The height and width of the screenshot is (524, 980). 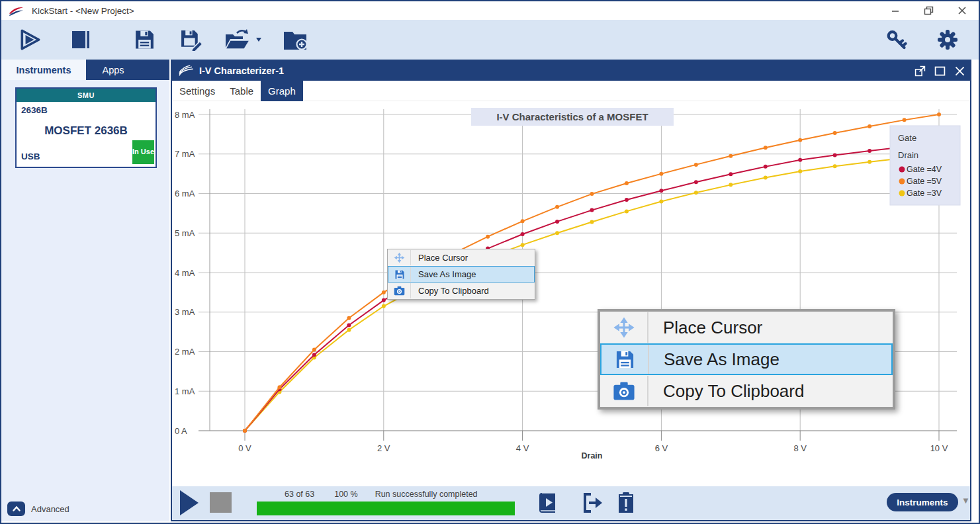 What do you see at coordinates (948, 40) in the screenshot?
I see `settings-gear-button` at bounding box center [948, 40].